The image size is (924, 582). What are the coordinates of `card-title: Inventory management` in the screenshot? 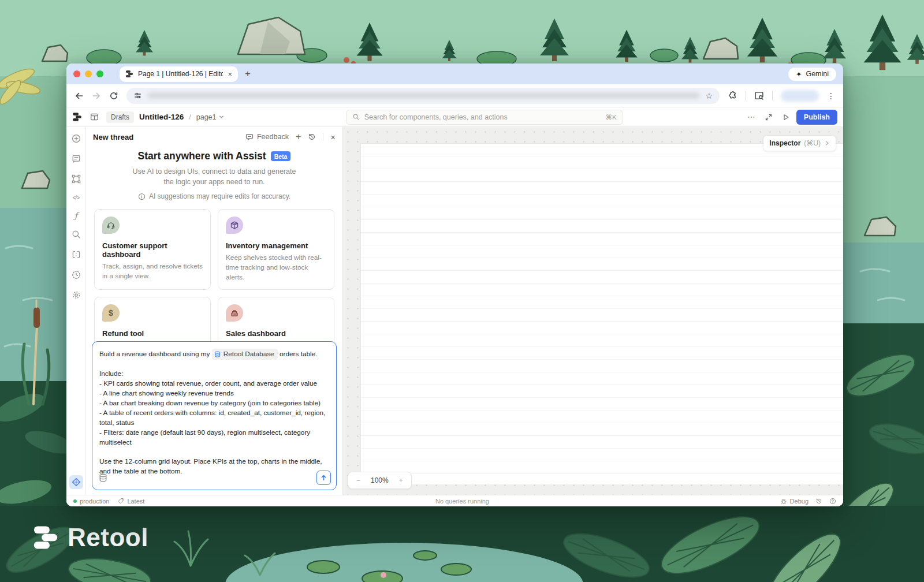 It's located at (276, 246).